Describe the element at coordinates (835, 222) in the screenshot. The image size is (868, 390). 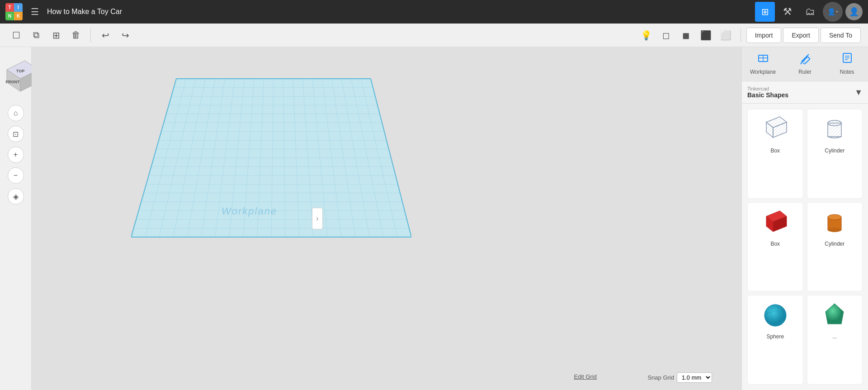
I see `cylinder-solid-svg` at that location.